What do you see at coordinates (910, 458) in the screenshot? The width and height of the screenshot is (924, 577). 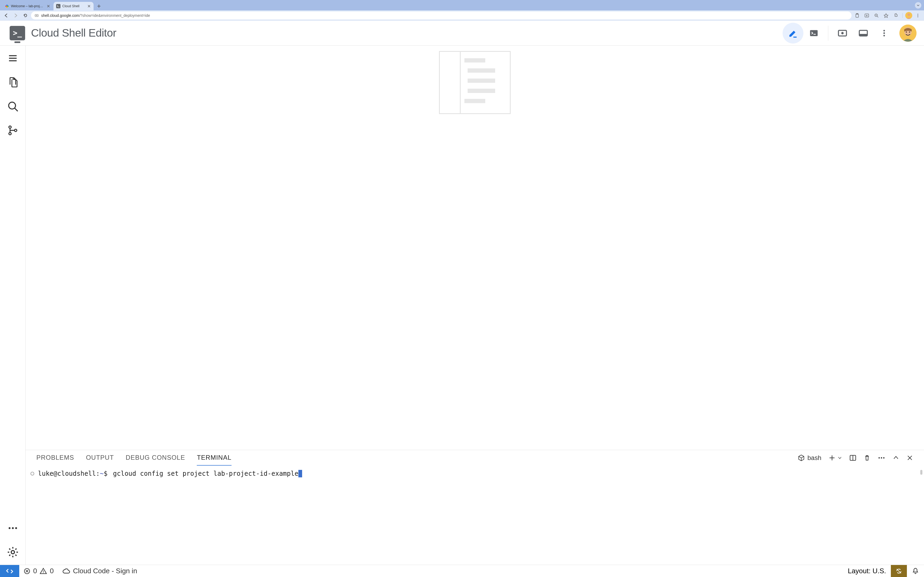 I see `close-panel-button` at bounding box center [910, 458].